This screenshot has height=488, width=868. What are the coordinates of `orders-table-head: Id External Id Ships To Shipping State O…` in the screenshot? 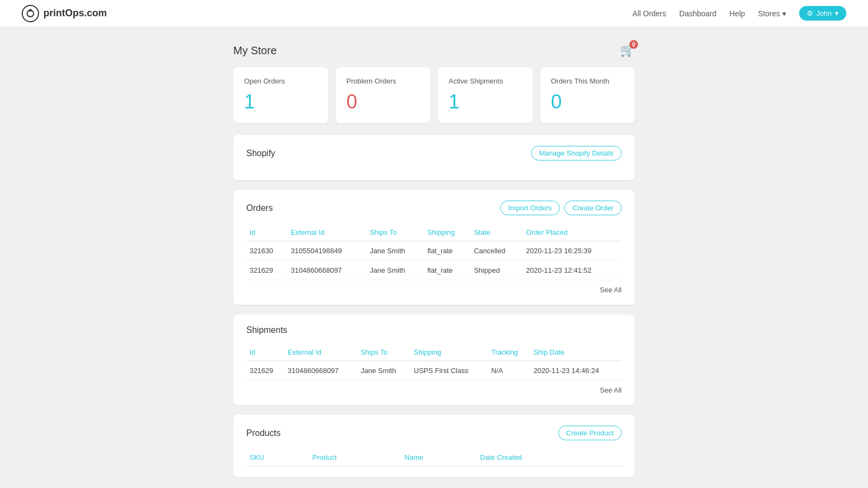 It's located at (434, 233).